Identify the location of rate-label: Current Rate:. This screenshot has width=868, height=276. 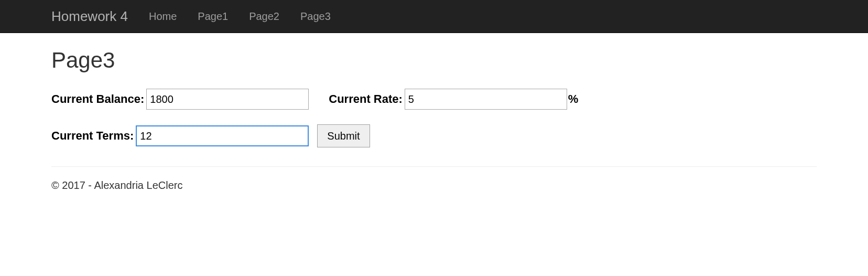
(366, 99).